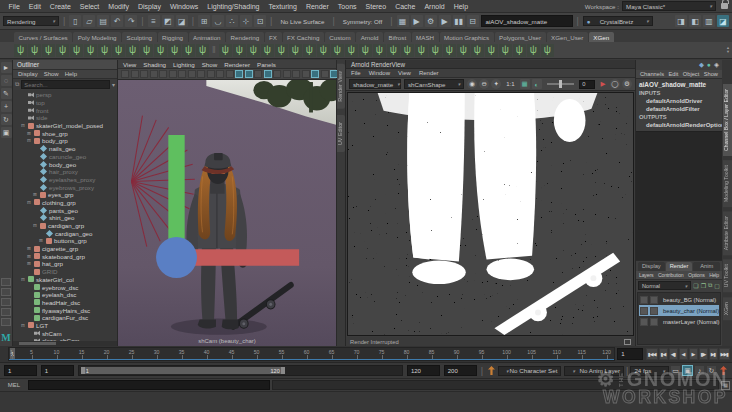 The image size is (732, 412). What do you see at coordinates (65, 133) in the screenshot?
I see `outliner-item: ⊞shoe_grp` at bounding box center [65, 133].